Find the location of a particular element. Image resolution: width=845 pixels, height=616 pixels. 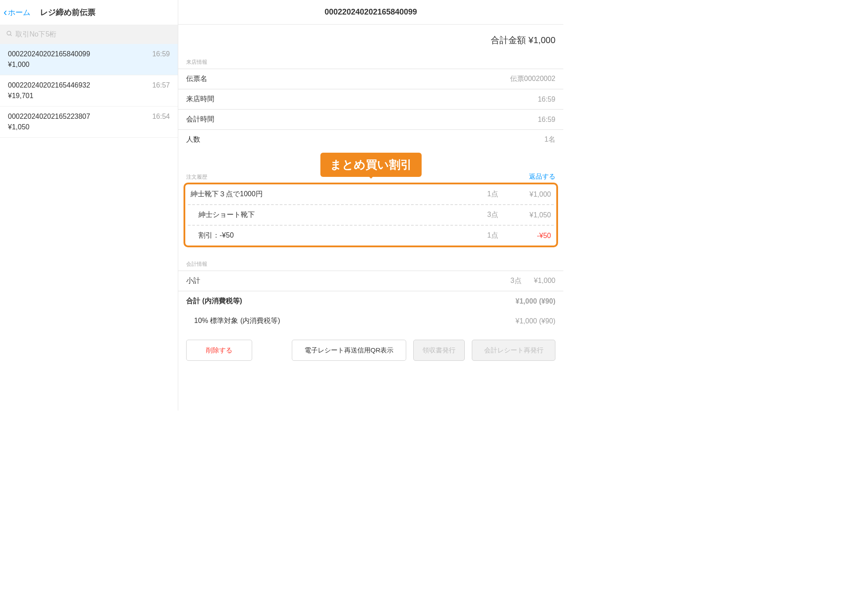

transaction-row: 000220240202165223807¥1,05016:54 is located at coordinates (89, 122).